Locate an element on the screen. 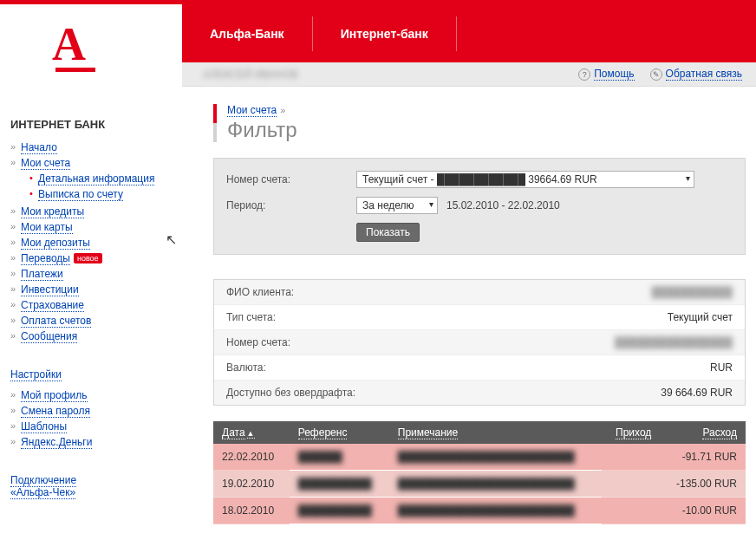 The width and height of the screenshot is (756, 553). sidebar-alfacheck2: «Альфа-Чек» is located at coordinates (43, 492).